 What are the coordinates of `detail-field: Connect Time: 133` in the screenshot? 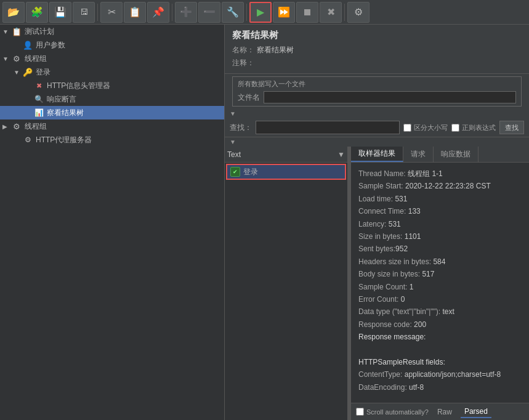 It's located at (440, 211).